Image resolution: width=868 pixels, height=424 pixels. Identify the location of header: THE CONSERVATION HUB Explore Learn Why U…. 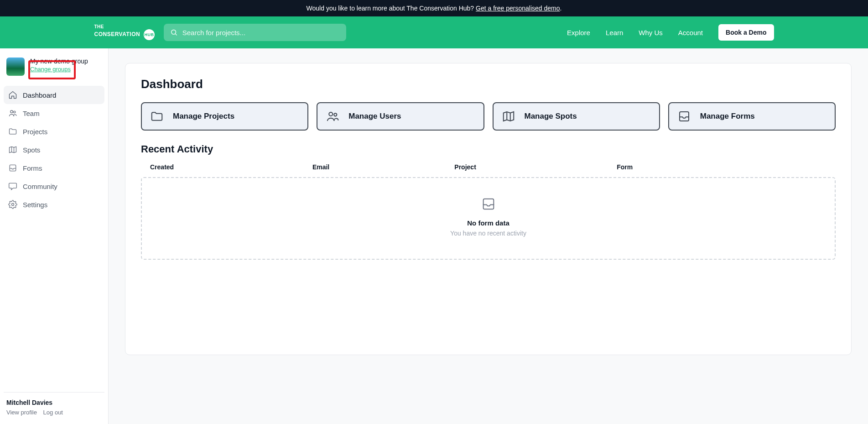
(434, 32).